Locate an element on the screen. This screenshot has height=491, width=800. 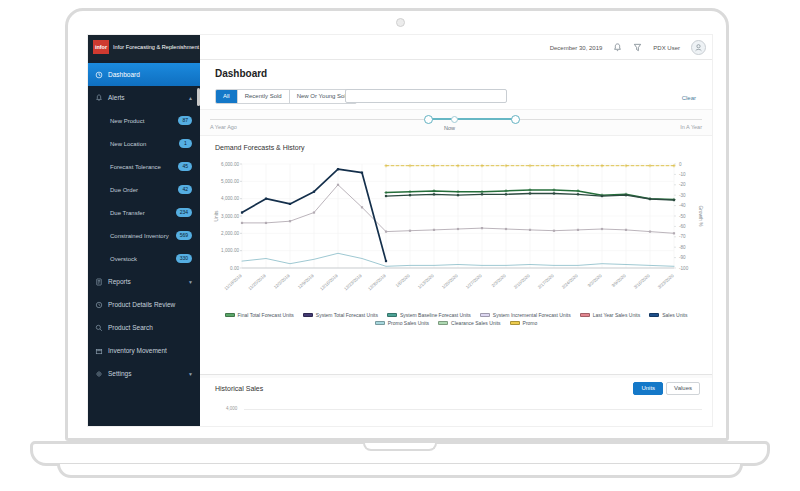
app-topbar: infor Infor Forecasting & Replenishment … is located at coordinates (400, 48).